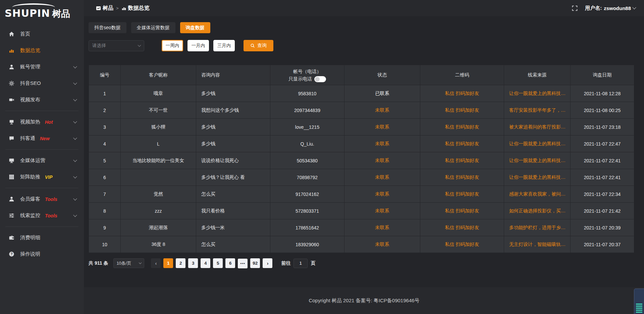 This screenshot has height=314, width=644. What do you see at coordinates (158, 94) in the screenshot?
I see `cell-nickname: 哦章` at bounding box center [158, 94].